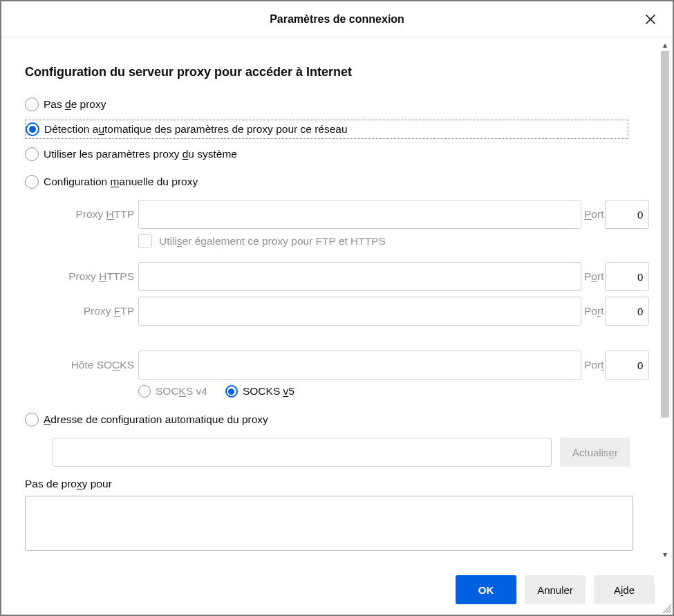 This screenshot has height=616, width=674. Describe the element at coordinates (627, 214) in the screenshot. I see `http-port-input` at that location.